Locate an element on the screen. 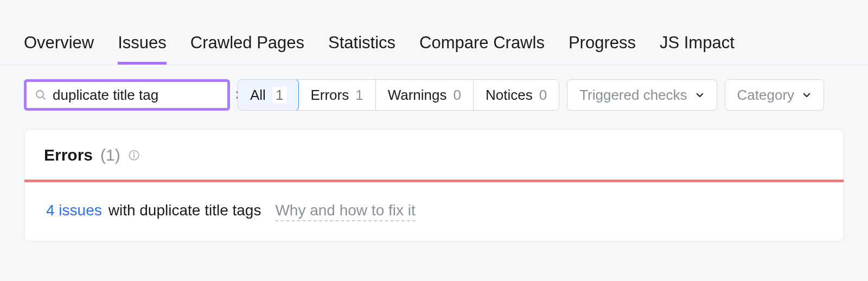  dropdown-triggered-checks: Triggered checks is located at coordinates (642, 95).